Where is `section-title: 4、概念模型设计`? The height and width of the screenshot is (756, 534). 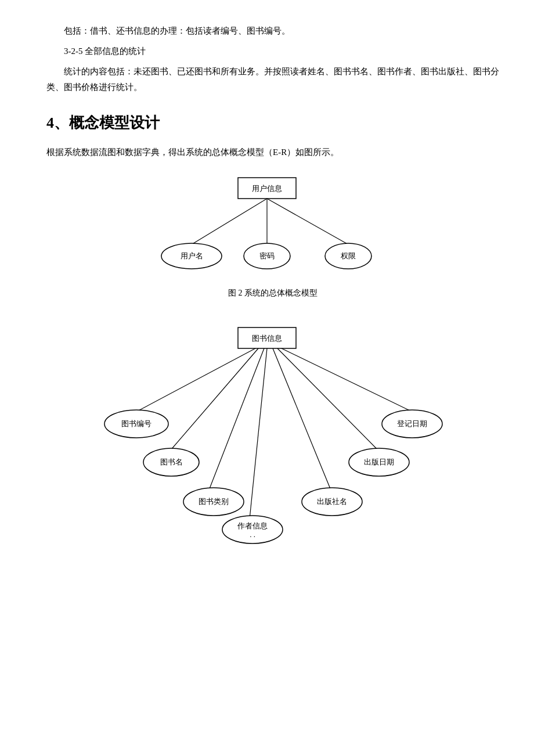 section-title: 4、概念模型设计 is located at coordinates (273, 123).